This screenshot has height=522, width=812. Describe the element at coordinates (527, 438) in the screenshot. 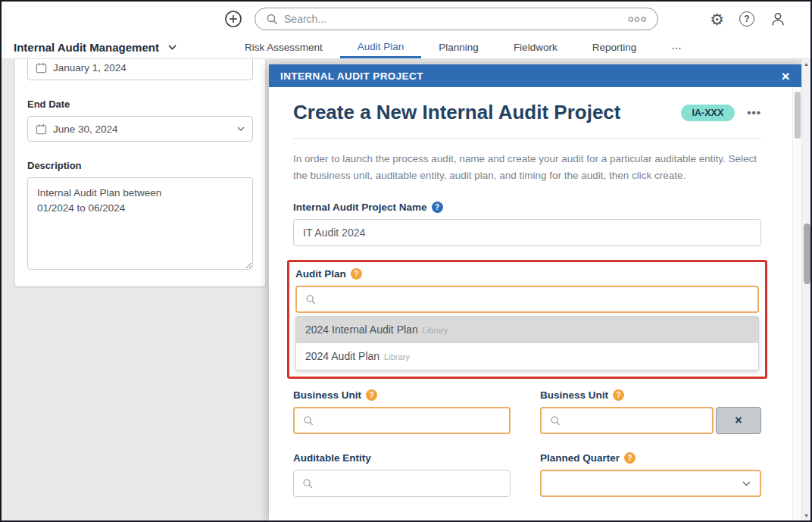

I see `form-grid: Business Unit ?` at that location.